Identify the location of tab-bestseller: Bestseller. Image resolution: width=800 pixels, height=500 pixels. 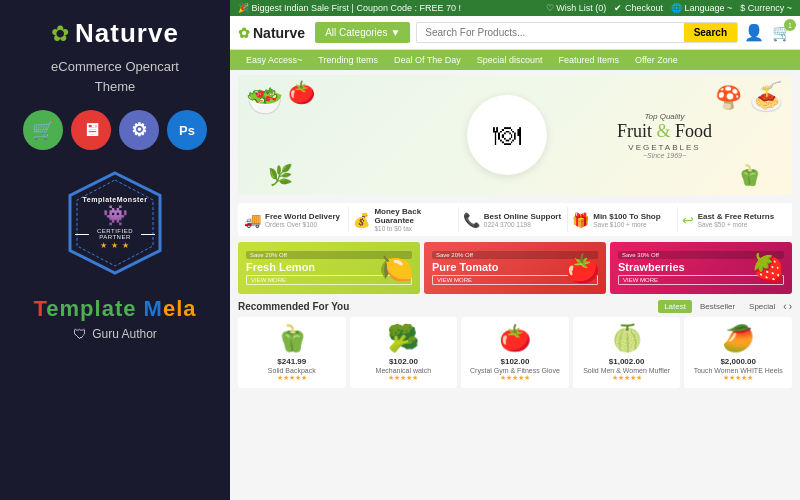
(718, 306).